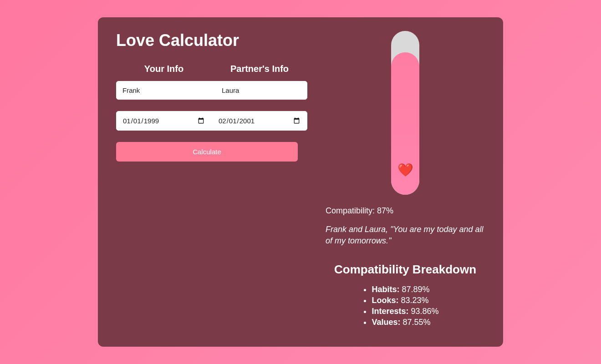 This screenshot has width=601, height=364. I want to click on name-input-row, so click(212, 90).